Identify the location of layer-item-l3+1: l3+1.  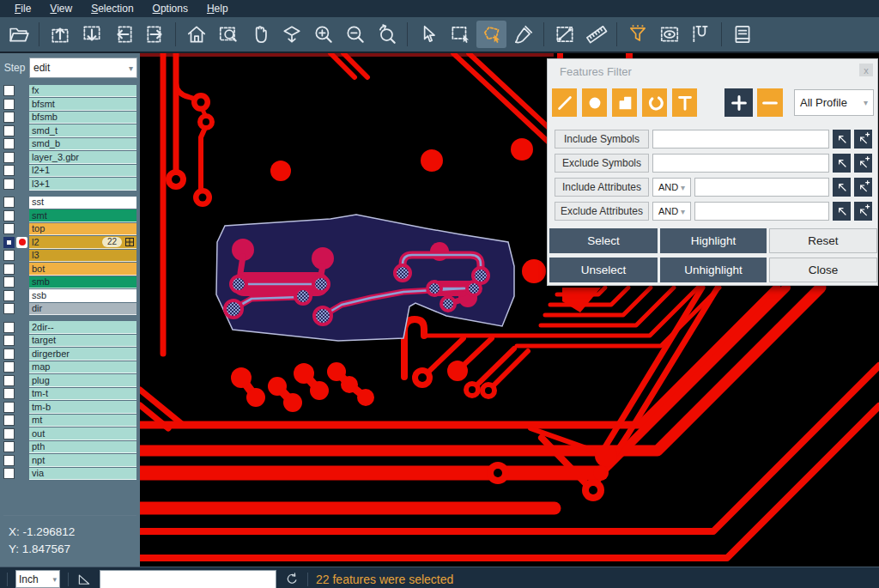
(82, 184).